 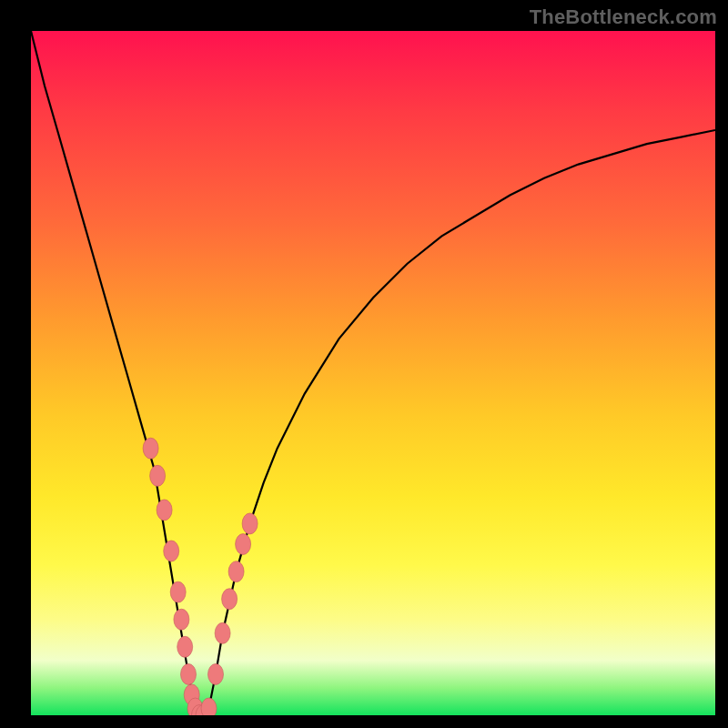 I want to click on watermark-text: TheBottleneck.com, so click(x=623, y=17).